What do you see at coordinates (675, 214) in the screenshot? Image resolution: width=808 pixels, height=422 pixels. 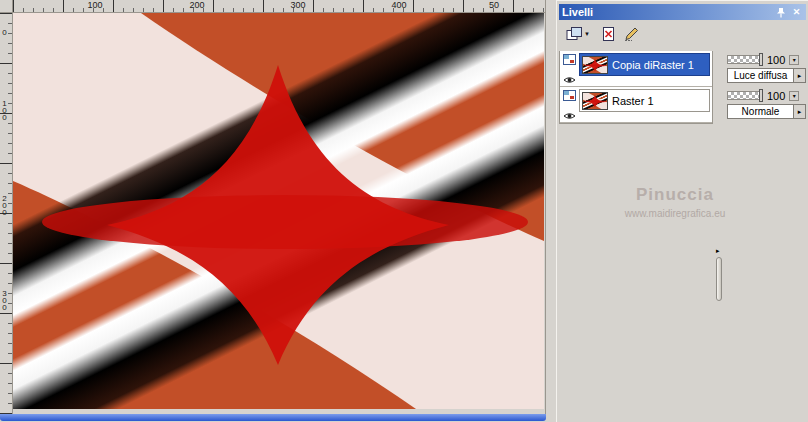 I see `watermark-url: www.maidiregrafica.eu` at bounding box center [675, 214].